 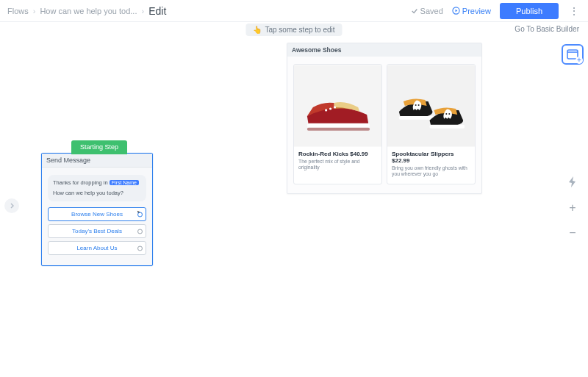 What do you see at coordinates (97, 215) in the screenshot?
I see `option-label: Browse New Shoes` at bounding box center [97, 215].